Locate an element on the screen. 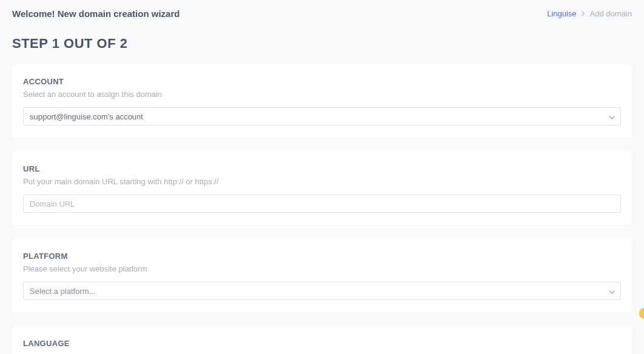  account-select: support@linguise.com's account is located at coordinates (322, 116).